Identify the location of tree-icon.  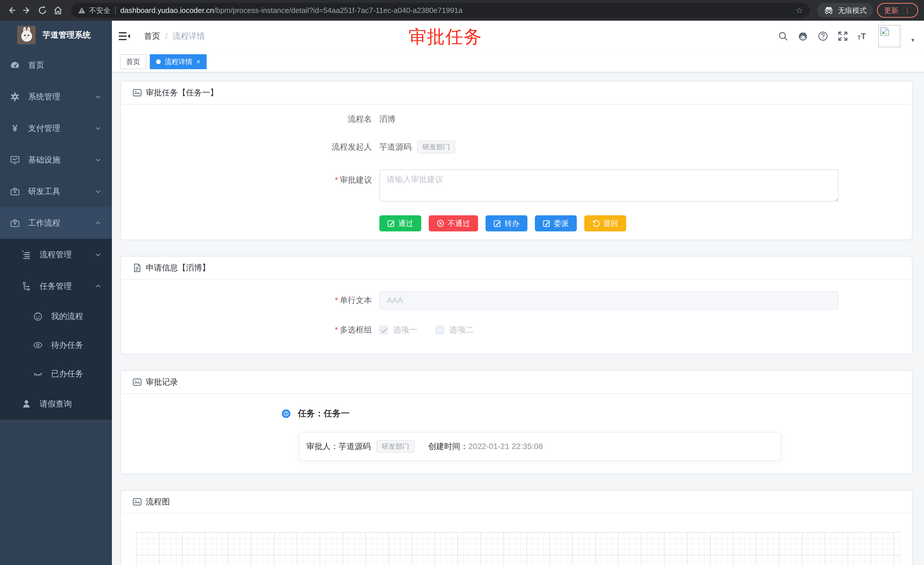
(26, 286).